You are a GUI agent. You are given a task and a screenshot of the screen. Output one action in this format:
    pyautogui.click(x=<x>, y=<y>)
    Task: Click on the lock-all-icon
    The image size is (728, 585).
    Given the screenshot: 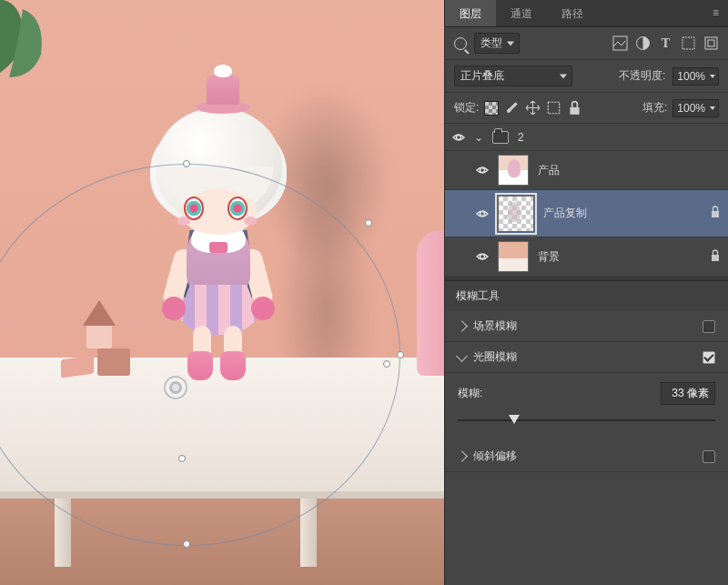 What is the action you would take?
    pyautogui.click(x=575, y=107)
    